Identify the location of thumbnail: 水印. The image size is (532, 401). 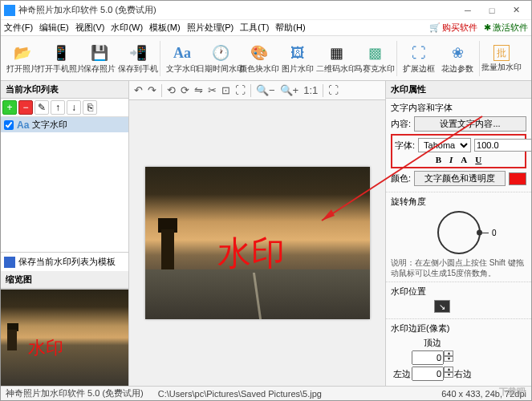
(64, 338).